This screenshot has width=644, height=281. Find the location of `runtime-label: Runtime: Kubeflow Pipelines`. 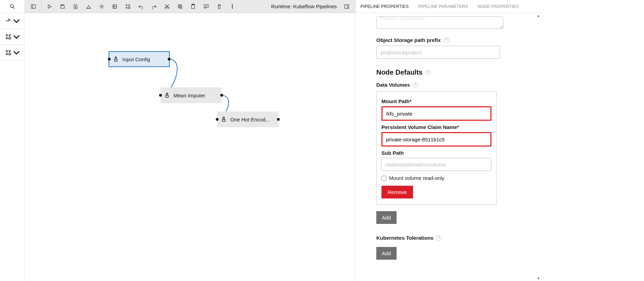

runtime-label: Runtime: Kubeflow Pipelines is located at coordinates (304, 6).